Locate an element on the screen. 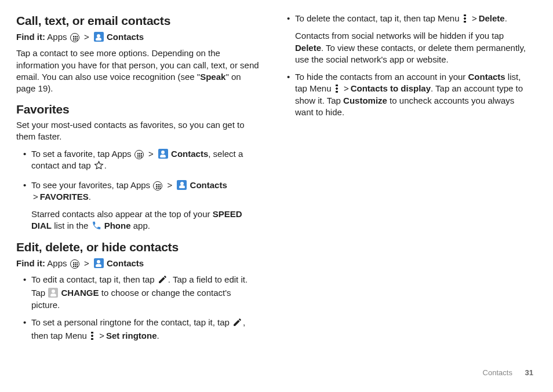  contacts-to-display-text: Contacts to display is located at coordinates (391, 88).